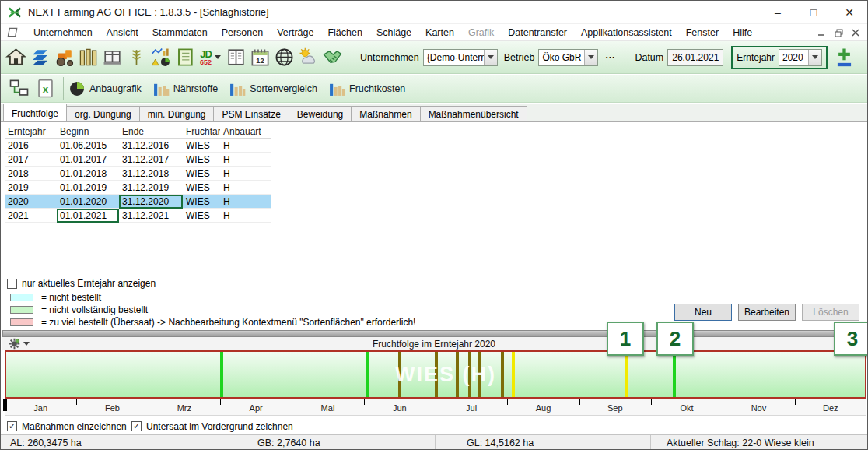 The height and width of the screenshot is (450, 868). Describe the element at coordinates (821, 33) in the screenshot. I see `mdi-minimize-button` at that location.